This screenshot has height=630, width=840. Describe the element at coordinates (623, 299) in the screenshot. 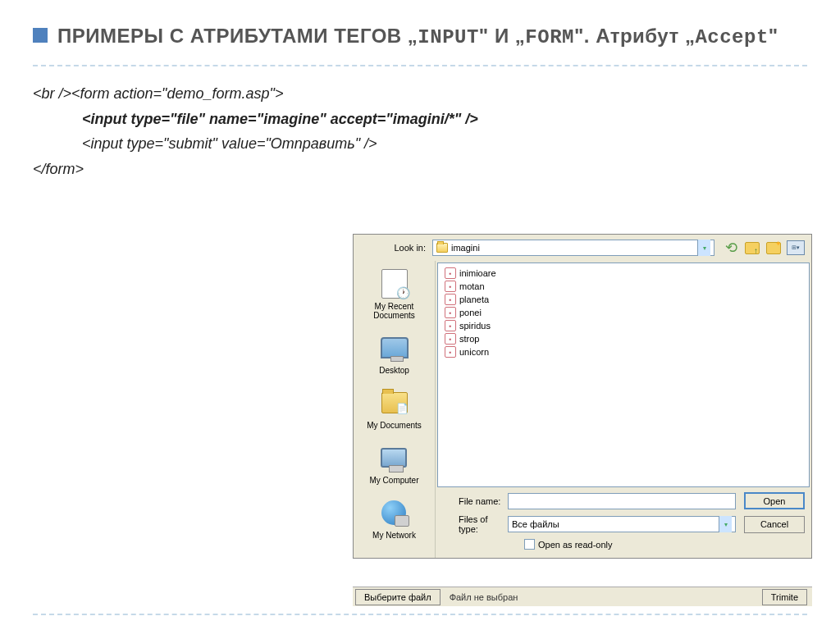

I see `file-item: ▪planeta` at that location.